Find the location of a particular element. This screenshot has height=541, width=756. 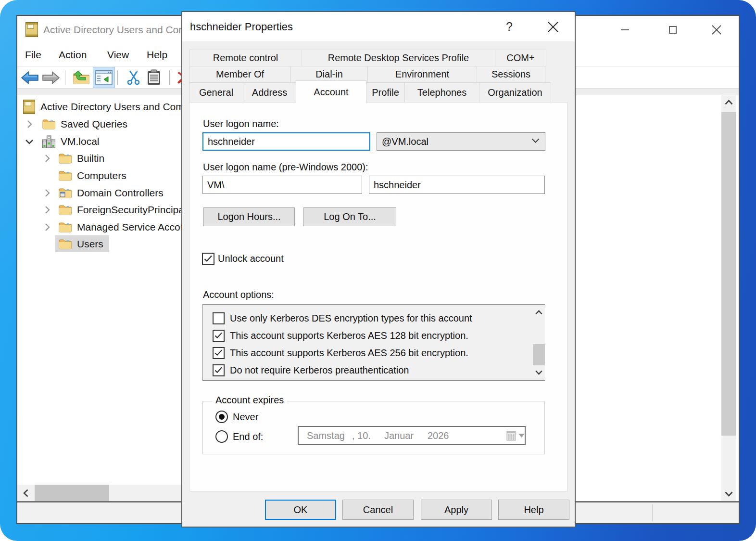

tree-item-domain-controllers: Domain Controllers is located at coordinates (103, 193).